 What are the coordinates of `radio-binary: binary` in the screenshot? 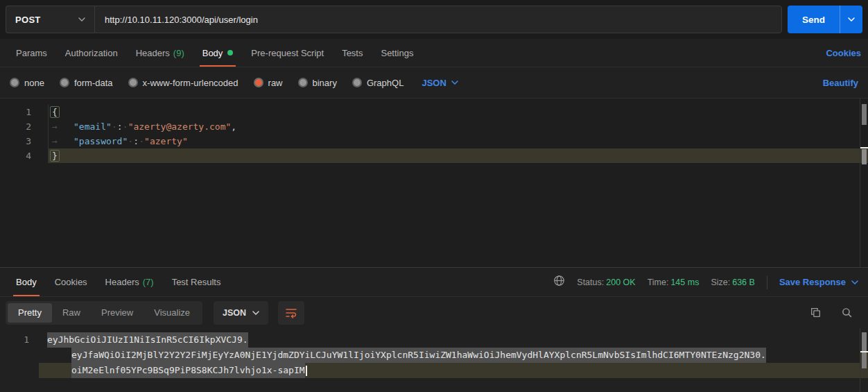 It's located at (318, 83).